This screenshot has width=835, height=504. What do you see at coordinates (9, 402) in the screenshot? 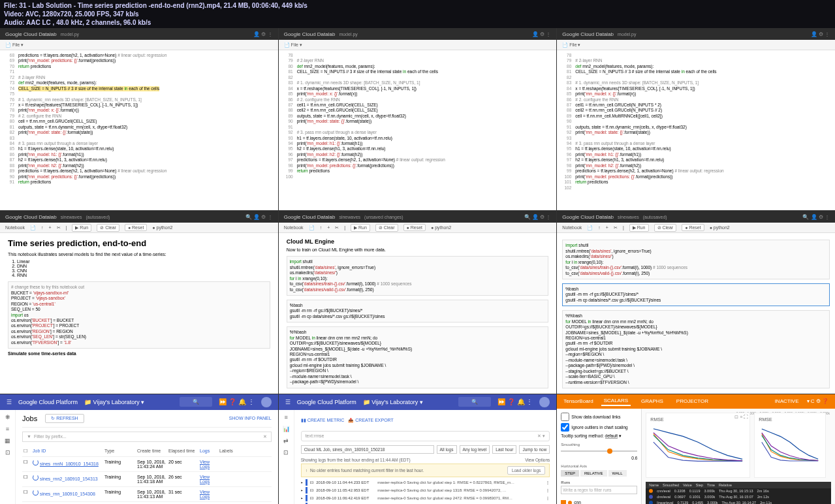
I see `menu-icon: ☰` at bounding box center [9, 402].